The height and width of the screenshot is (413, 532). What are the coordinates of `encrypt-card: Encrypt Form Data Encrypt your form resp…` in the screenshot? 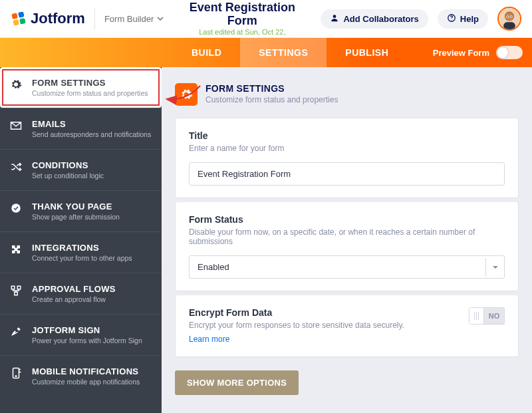 It's located at (347, 326).